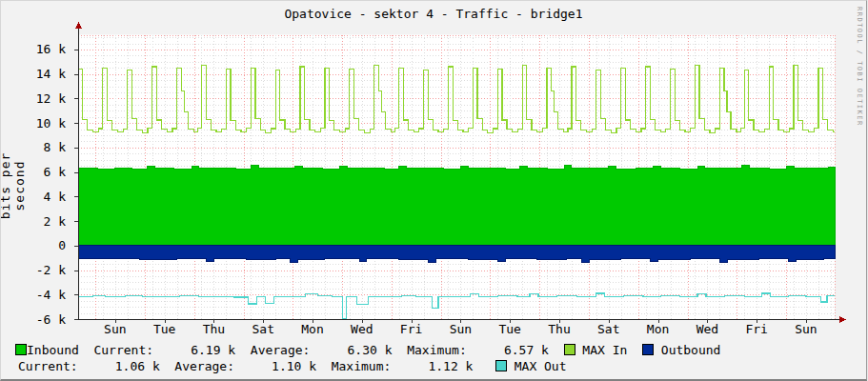 This screenshot has height=381, width=868. Describe the element at coordinates (55, 221) in the screenshot. I see `y-tick-label: 2 k` at that location.